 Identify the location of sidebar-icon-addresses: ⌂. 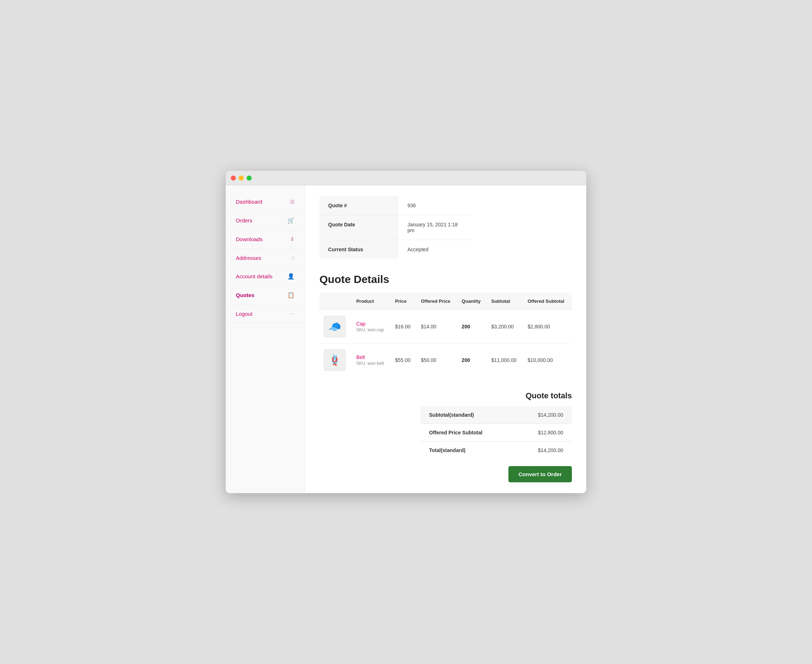
(293, 258).